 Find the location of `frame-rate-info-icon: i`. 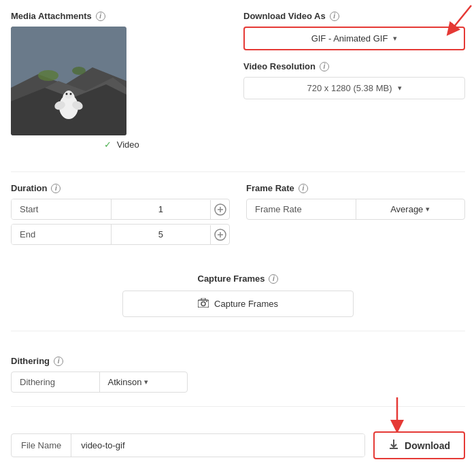

frame-rate-info-icon: i is located at coordinates (303, 188).